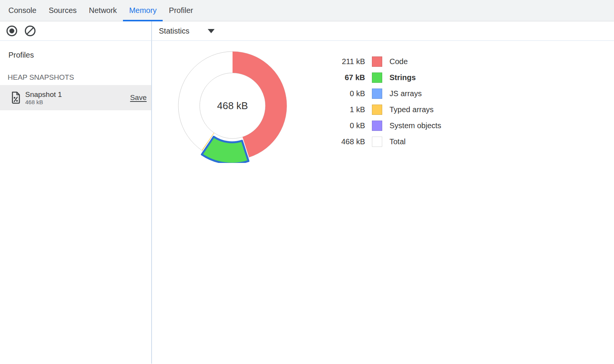 This screenshot has width=614, height=364. Describe the element at coordinates (78, 98) in the screenshot. I see `snapshot-text: Snapshot 1 468 kB` at that location.